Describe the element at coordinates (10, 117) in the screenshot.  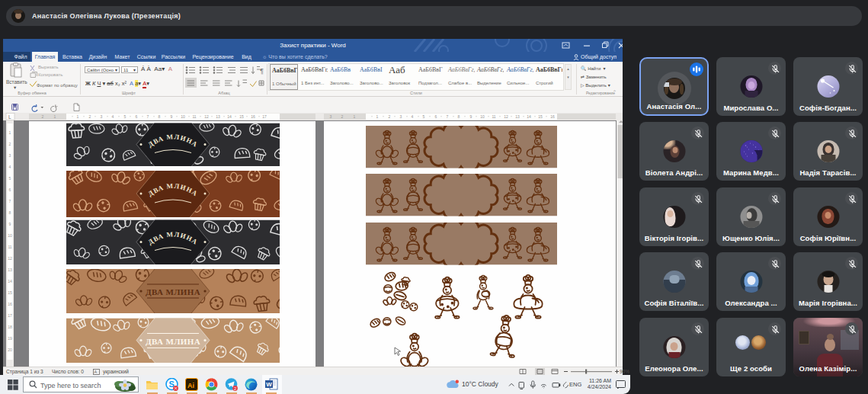
I see `svg-text: L` at that location.